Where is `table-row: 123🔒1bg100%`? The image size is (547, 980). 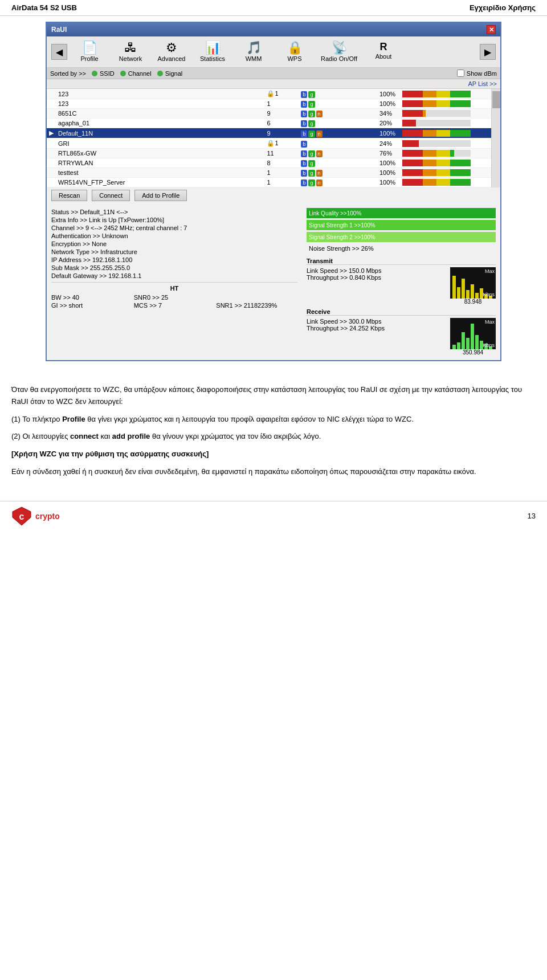
table-row: 123🔒1bg100% is located at coordinates (269, 94).